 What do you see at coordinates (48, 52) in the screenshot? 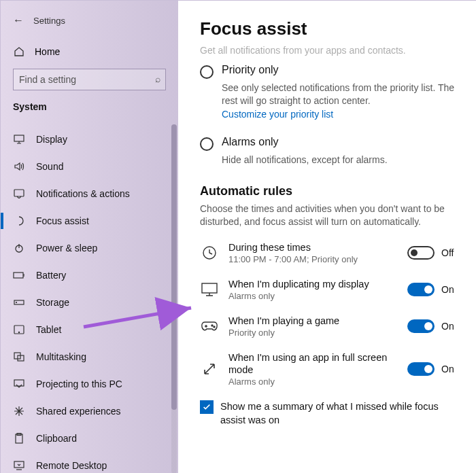
I see `home-label: Home` at bounding box center [48, 52].